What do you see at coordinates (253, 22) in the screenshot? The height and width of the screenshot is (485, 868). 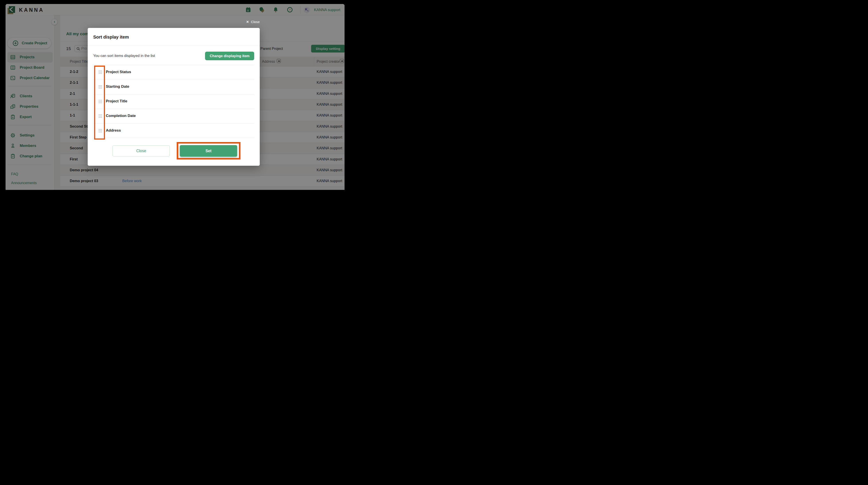 I see `overlay-close-button: ✕Close` at bounding box center [253, 22].